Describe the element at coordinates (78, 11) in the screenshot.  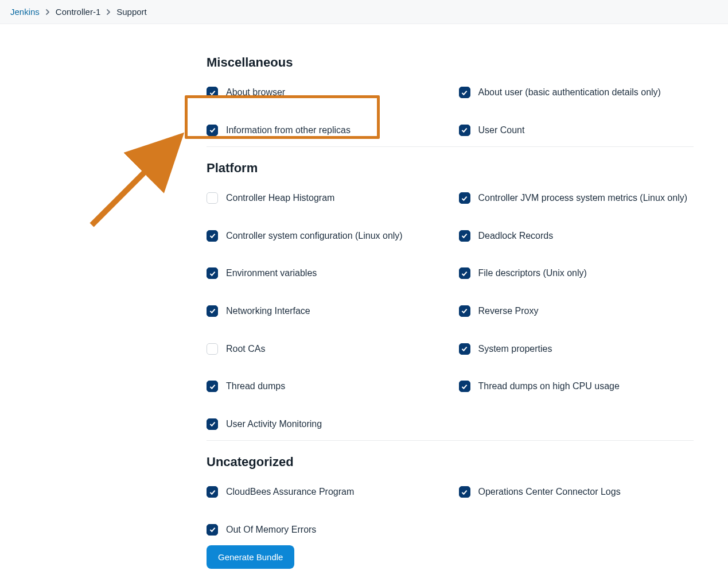
I see `breadcrumb-link-controller: Controller-1` at that location.